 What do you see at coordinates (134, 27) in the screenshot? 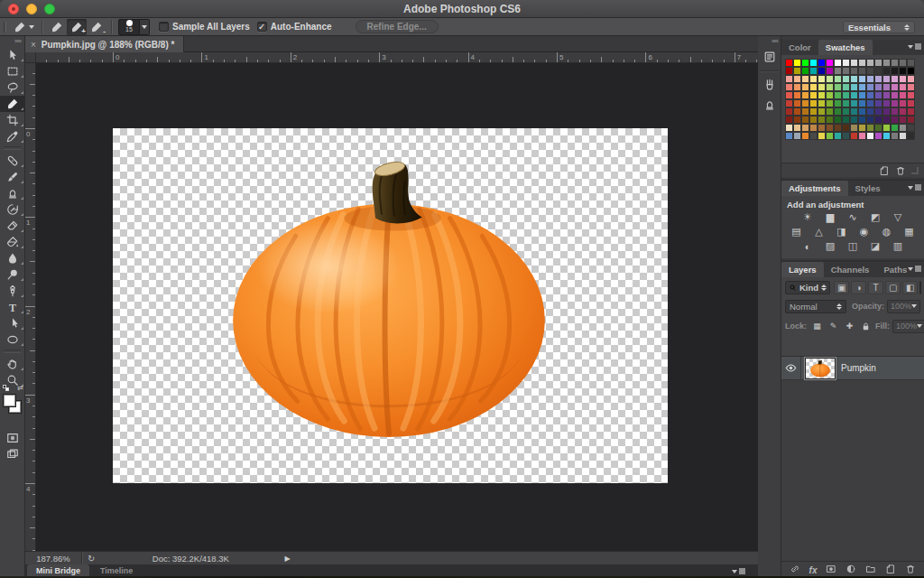
I see `brush-size-picker: 15` at bounding box center [134, 27].